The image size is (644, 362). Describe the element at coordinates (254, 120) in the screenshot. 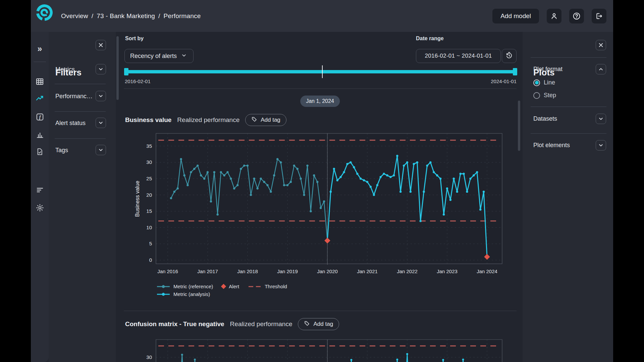

I see `tag-icon` at that location.